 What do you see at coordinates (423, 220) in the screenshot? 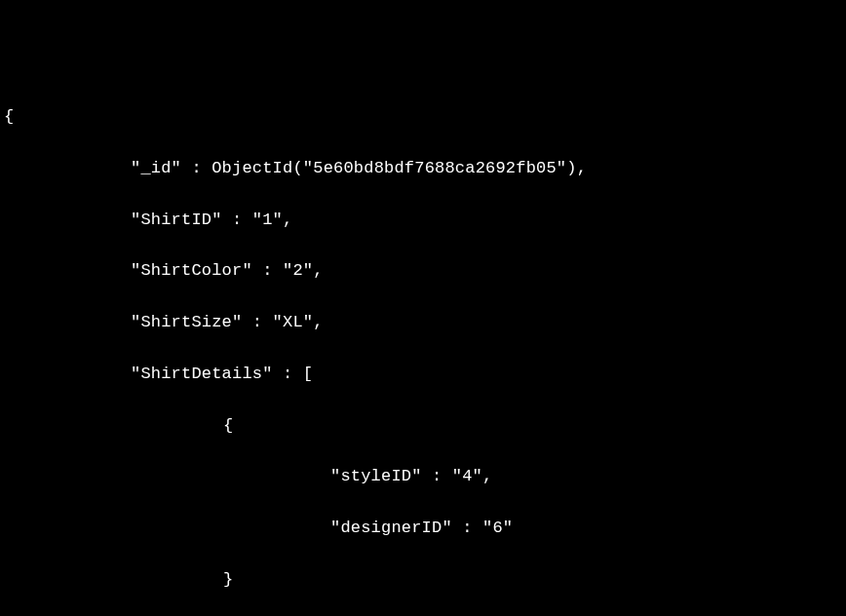
I see `code-line: "ShirtID" : "1",` at bounding box center [423, 220].